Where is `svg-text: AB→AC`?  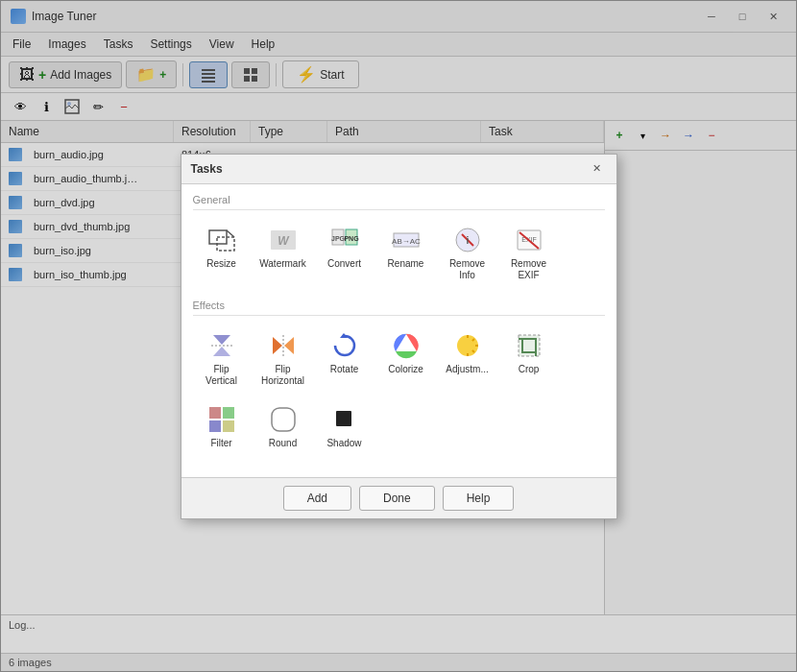 svg-text: AB→AC is located at coordinates (406, 242).